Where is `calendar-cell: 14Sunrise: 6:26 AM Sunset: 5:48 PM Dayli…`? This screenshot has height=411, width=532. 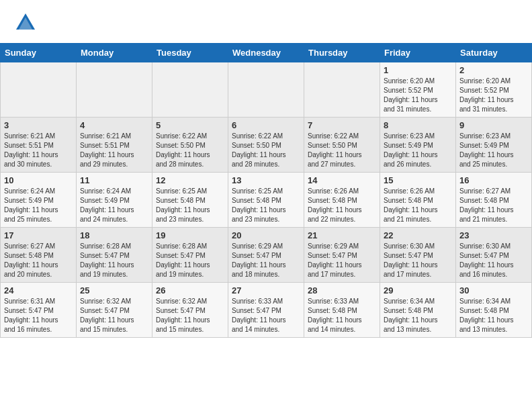 calendar-cell: 14Sunrise: 6:26 AM Sunset: 5:48 PM Dayli… is located at coordinates (343, 200).